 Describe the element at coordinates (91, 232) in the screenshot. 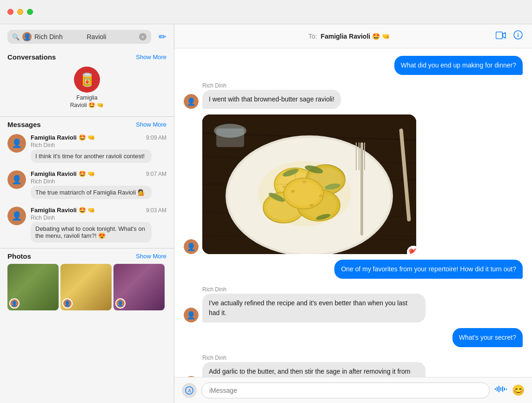

I see `msg-preview-3: Debating what to cook tonight. What's on…` at that location.